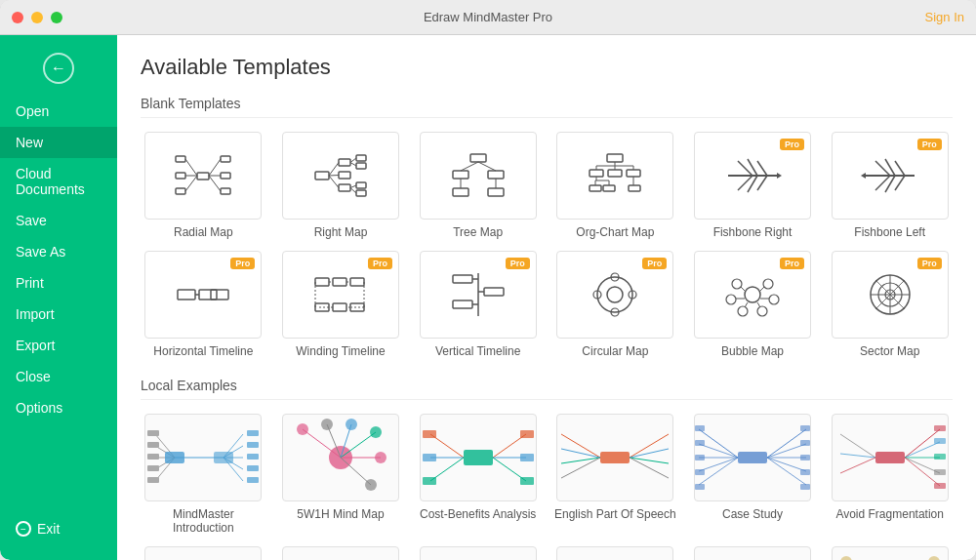 This screenshot has height=560, width=976. Describe the element at coordinates (59, 377) in the screenshot. I see `sidebar-item-close: Close` at that location.